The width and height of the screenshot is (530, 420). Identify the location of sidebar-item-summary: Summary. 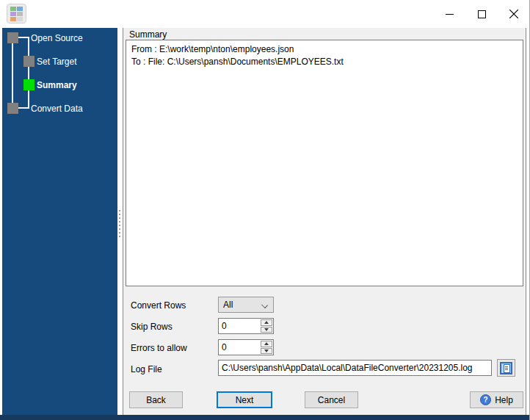
(57, 85).